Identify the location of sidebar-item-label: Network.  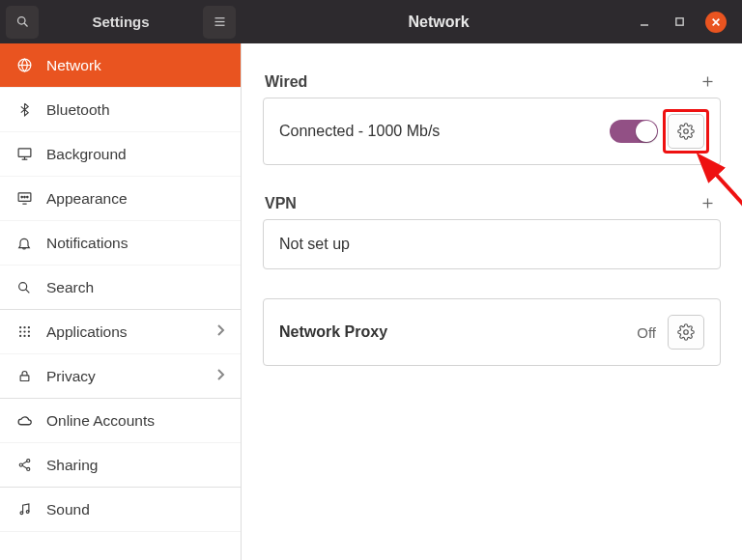
(73, 66).